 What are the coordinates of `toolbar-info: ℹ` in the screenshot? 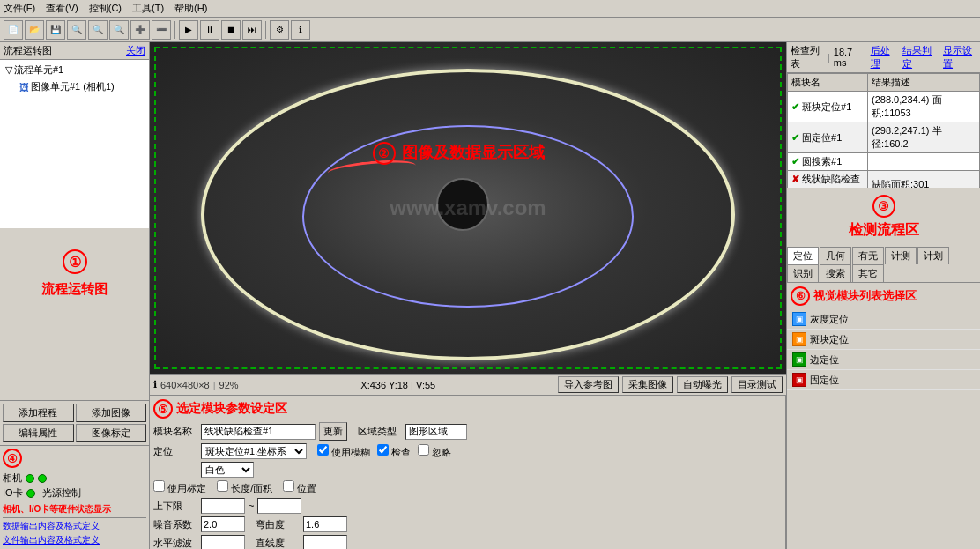 It's located at (301, 30).